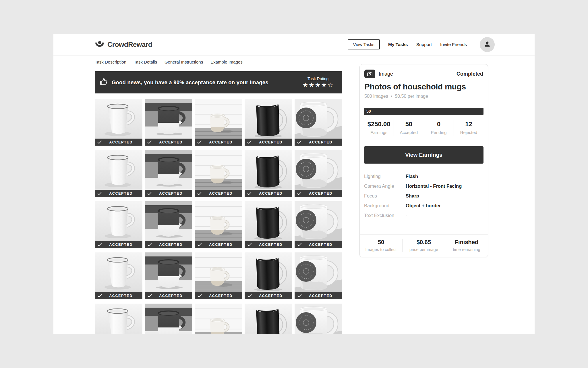 Image resolution: width=588 pixels, height=368 pixels. What do you see at coordinates (398, 45) in the screenshot?
I see `nav-item-my-tasks: My Tasks` at bounding box center [398, 45].